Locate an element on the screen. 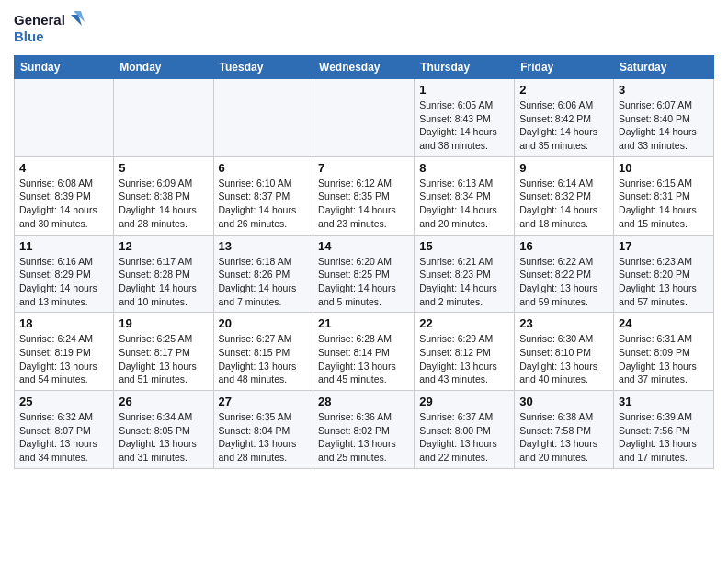  column-header-saturday: Saturday is located at coordinates (664, 68).